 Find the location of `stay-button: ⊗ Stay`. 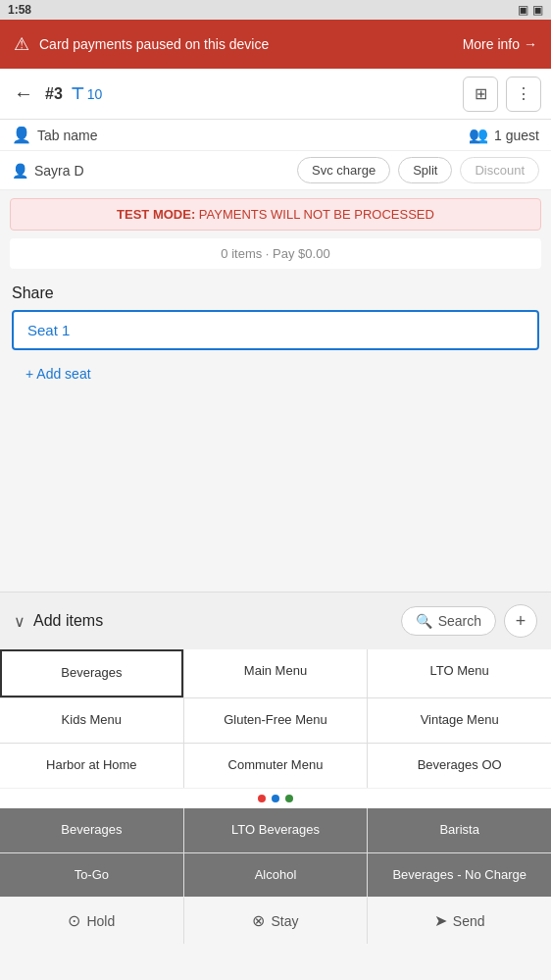

stay-button: ⊗ Stay is located at coordinates (276, 920).